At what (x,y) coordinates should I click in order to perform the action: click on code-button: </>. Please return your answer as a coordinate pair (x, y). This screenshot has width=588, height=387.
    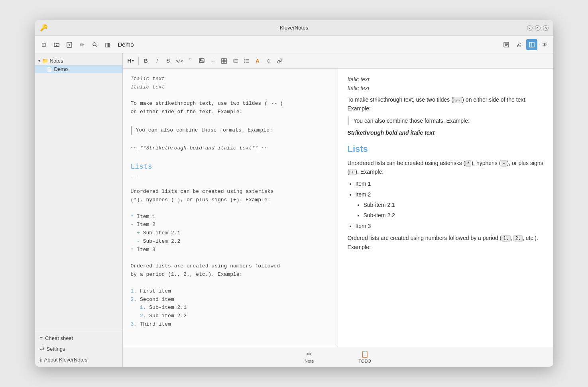
    Looking at the image, I should click on (179, 61).